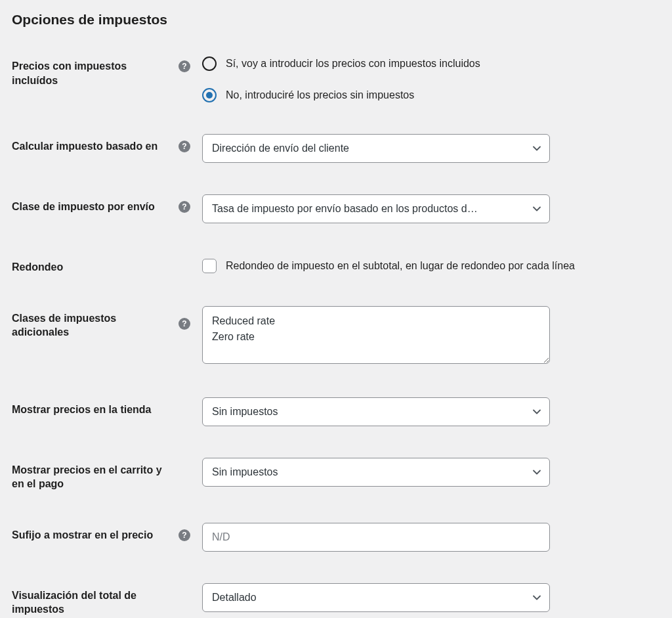 The width and height of the screenshot is (672, 618). Describe the element at coordinates (336, 336) in the screenshot. I see `row-additional-tax-classes: Clases de impuestos adicionales ?` at that location.